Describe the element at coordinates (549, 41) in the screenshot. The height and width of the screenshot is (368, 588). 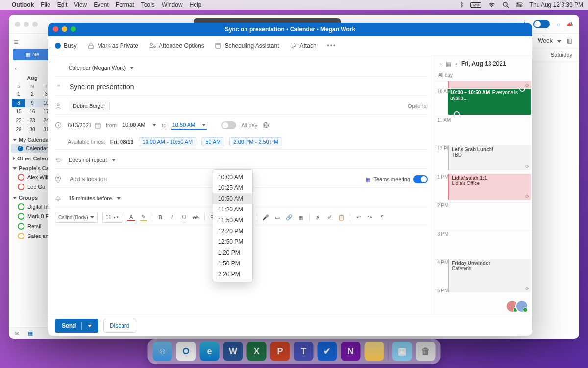
I see `view-selector: Week` at that location.